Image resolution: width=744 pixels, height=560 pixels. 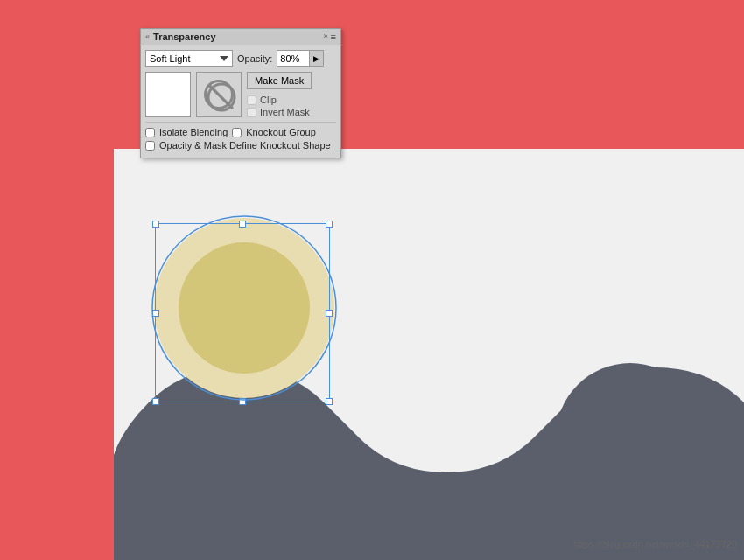 I want to click on opacity-mask-checkbox, so click(x=151, y=145).